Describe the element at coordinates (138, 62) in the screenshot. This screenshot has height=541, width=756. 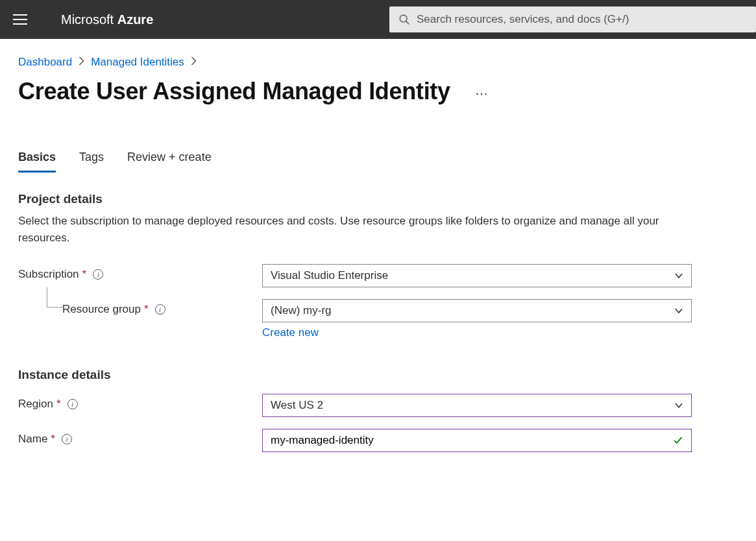
I see `breadcrumb-managed-identities: Managed Identities` at that location.